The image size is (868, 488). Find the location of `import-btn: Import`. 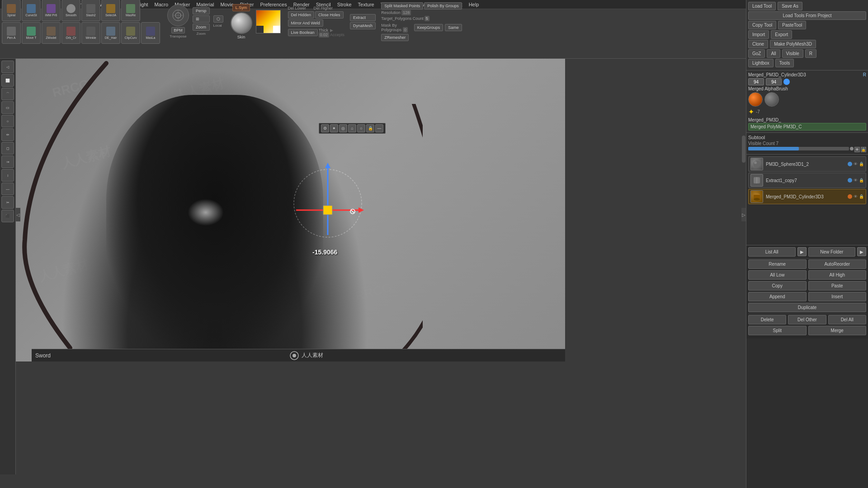

import-btn: Import is located at coordinates (759, 34).